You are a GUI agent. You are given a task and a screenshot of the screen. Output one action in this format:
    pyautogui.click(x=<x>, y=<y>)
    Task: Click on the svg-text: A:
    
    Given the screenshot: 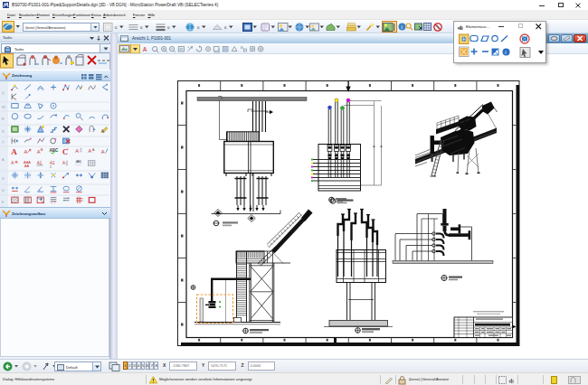 What is the action you would take?
    pyautogui.click(x=64, y=163)
    